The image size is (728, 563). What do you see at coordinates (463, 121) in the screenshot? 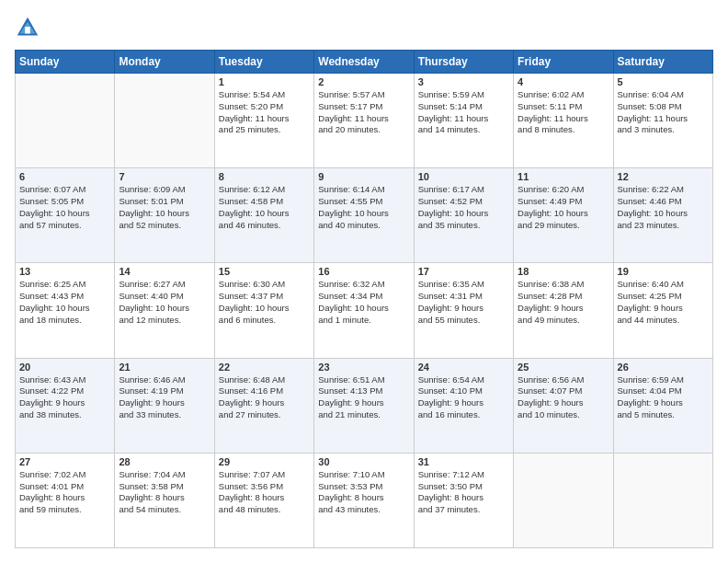
I see `day-cell: 3Sunrise: 5:59 AM Sunset: 5:14 PM Daylig…` at bounding box center [463, 121].